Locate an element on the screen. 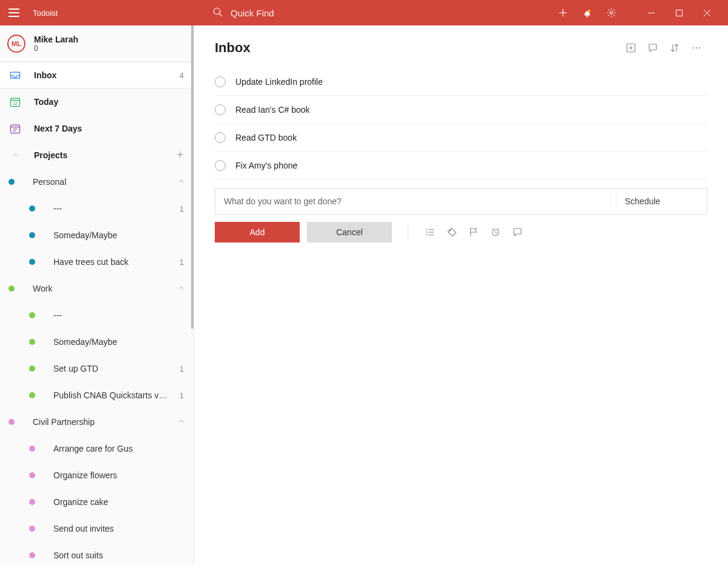  more-icon is located at coordinates (696, 48).